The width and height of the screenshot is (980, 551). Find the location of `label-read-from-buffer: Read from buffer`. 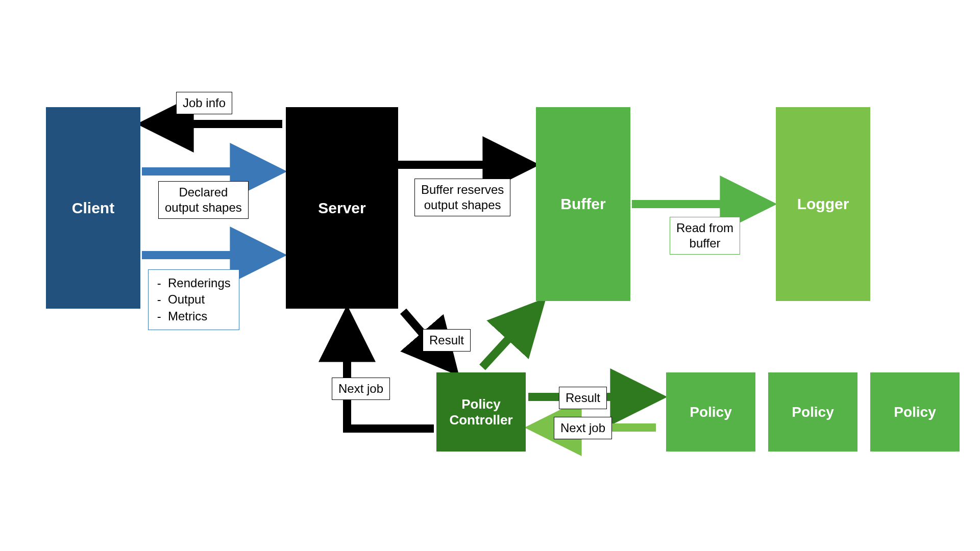

label-read-from-buffer: Read from buffer is located at coordinates (705, 236).